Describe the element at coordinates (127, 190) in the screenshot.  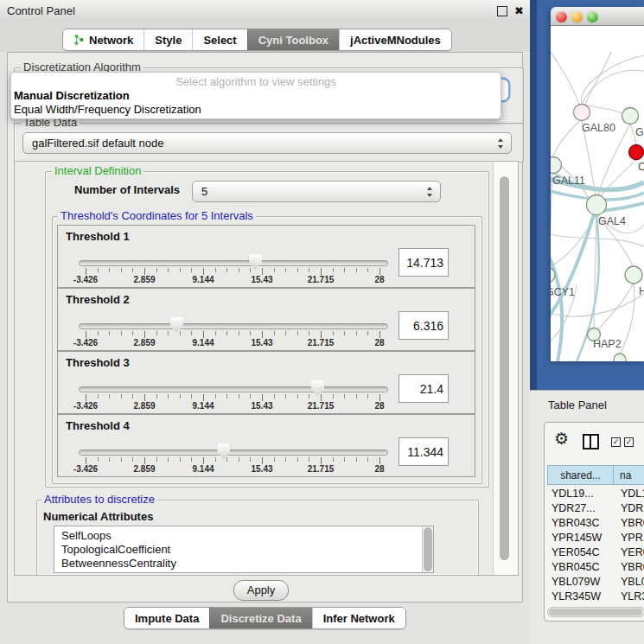
I see `number-of-intervals-label: Number of Intervals` at that location.